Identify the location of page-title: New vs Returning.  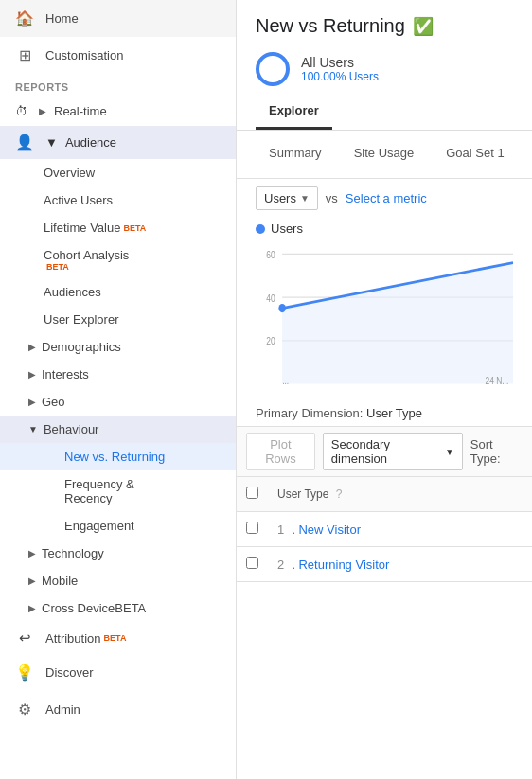
(330, 27).